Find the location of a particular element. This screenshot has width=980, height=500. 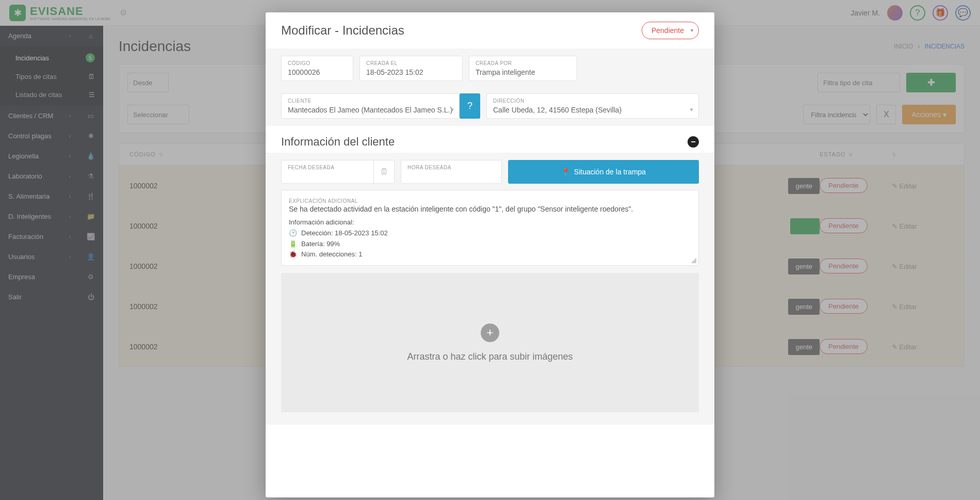

creada-el-field: CREADA EL 18-05-2023 15:02 is located at coordinates (411, 68).